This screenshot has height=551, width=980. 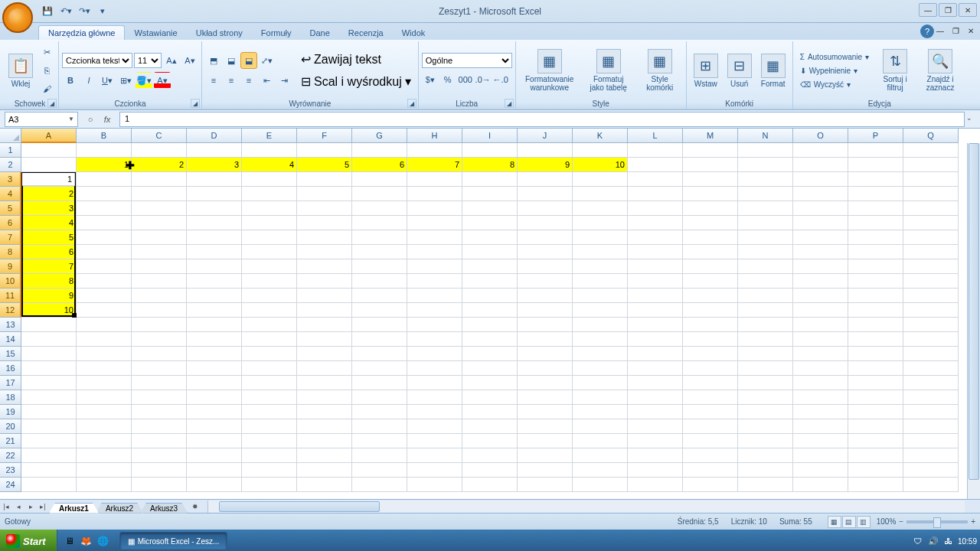 What do you see at coordinates (270, 266) in the screenshot?
I see `cell-E9` at bounding box center [270, 266].